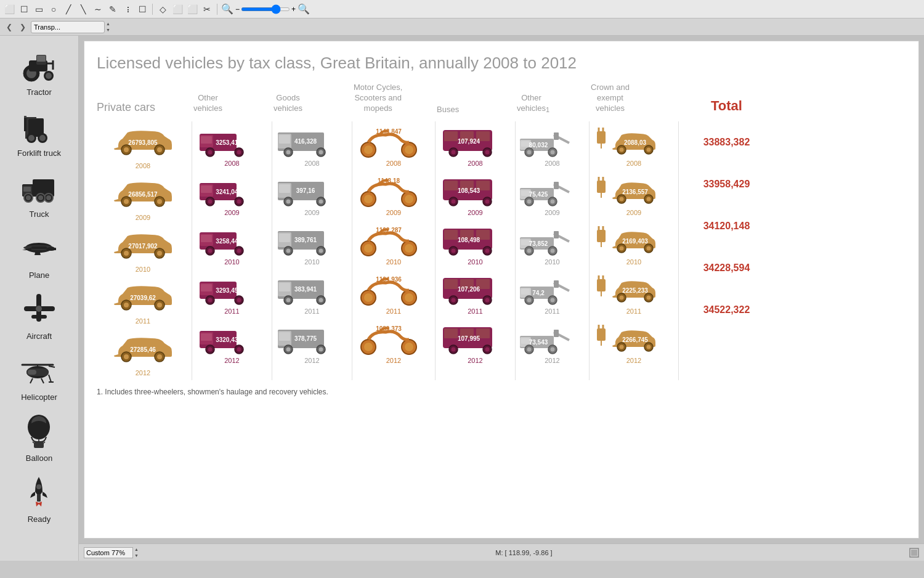  What do you see at coordinates (9, 27) in the screenshot?
I see `nav-back: ❮` at bounding box center [9, 27].